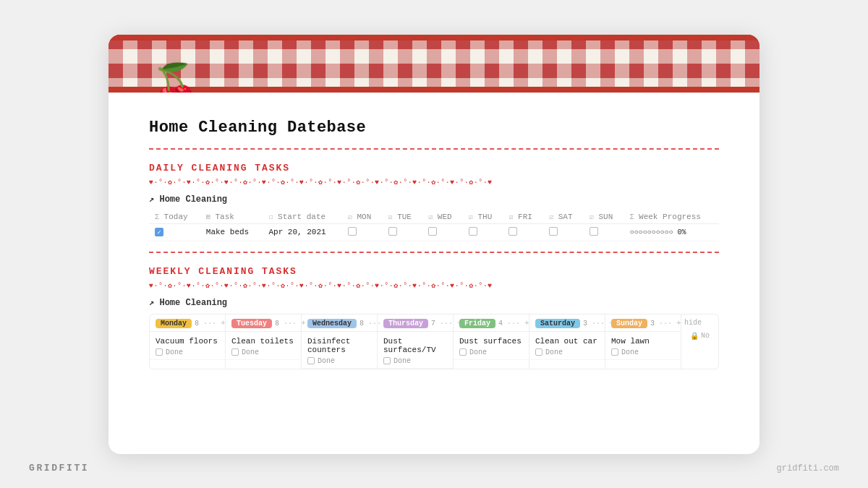  Describe the element at coordinates (434, 252) in the screenshot. I see `daily-divider` at that location.